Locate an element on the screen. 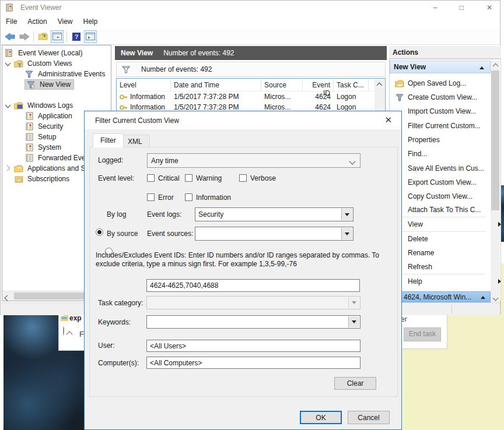  funnel-icon is located at coordinates (29, 74).